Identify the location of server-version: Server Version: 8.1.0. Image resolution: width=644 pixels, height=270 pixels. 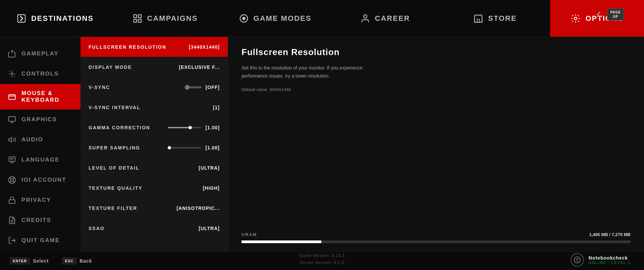
(322, 263).